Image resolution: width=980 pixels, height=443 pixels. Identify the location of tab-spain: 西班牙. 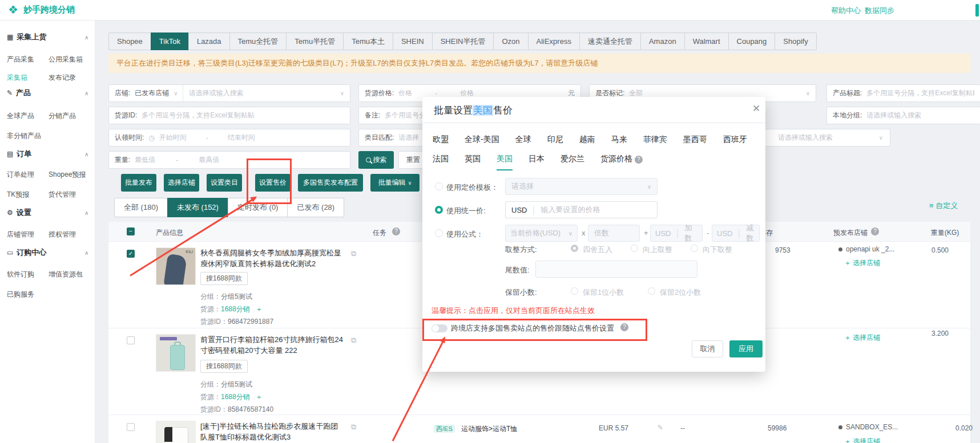
(735, 140).